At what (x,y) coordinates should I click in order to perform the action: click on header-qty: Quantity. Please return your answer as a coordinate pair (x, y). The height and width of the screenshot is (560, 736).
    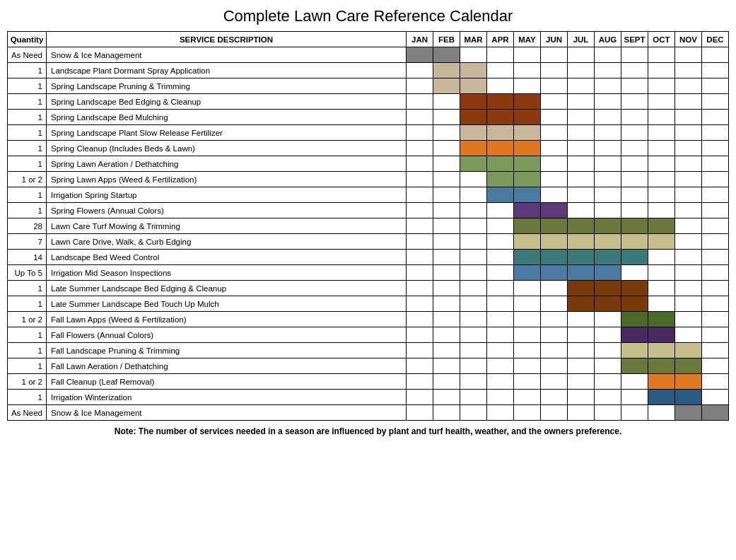
    Looking at the image, I should click on (27, 40).